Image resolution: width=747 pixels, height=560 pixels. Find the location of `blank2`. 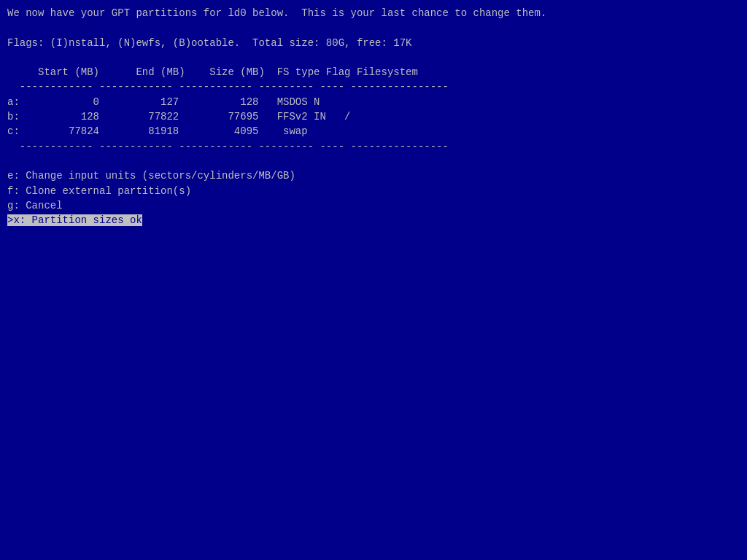

blank2 is located at coordinates (374, 58).